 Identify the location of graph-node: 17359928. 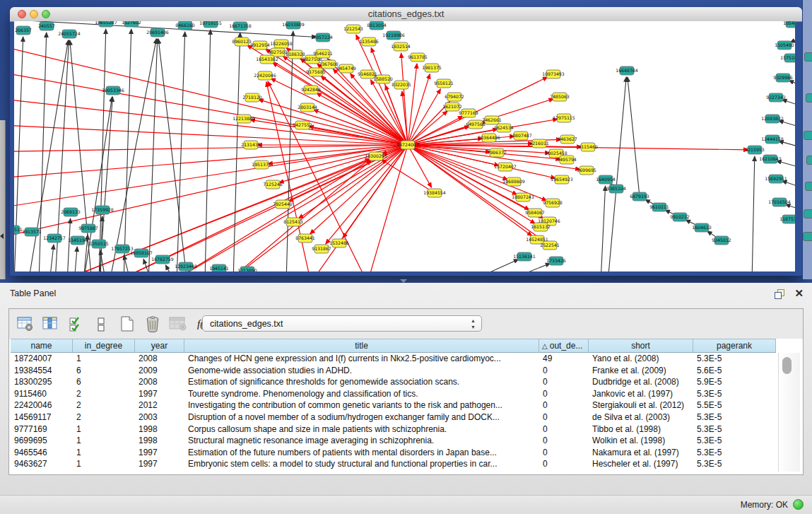
(102, 210).